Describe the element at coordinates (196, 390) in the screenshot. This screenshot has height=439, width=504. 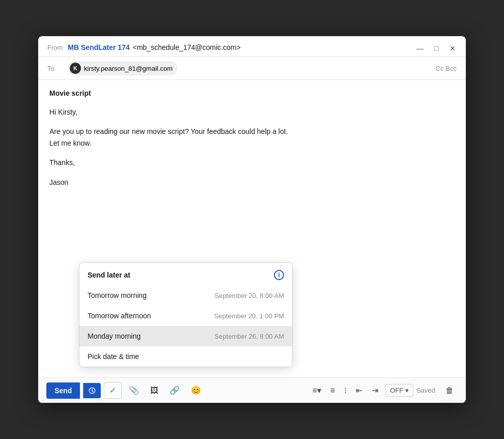
I see `emoji-button: 😊` at that location.